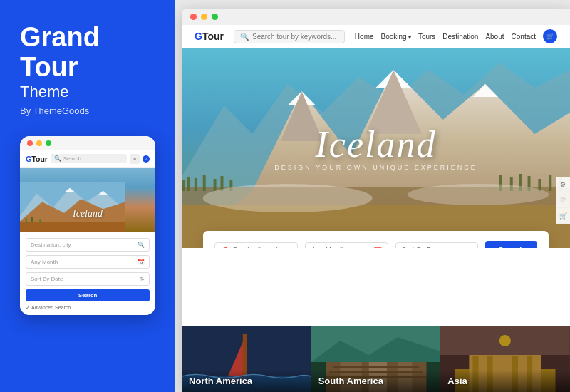 Image resolution: width=570 pixels, height=392 pixels. What do you see at coordinates (505, 359) in the screenshot?
I see `card-asia: Asia` at bounding box center [505, 359].